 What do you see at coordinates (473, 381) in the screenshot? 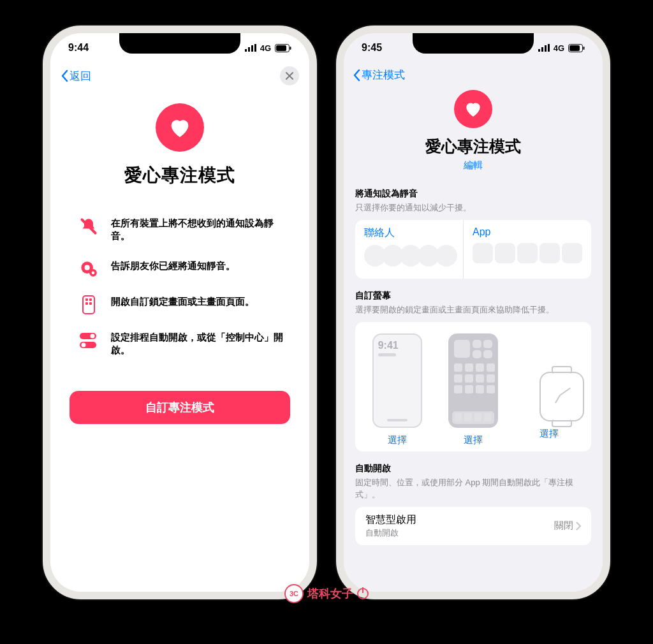
I see `home-screen-preview` at bounding box center [473, 381].